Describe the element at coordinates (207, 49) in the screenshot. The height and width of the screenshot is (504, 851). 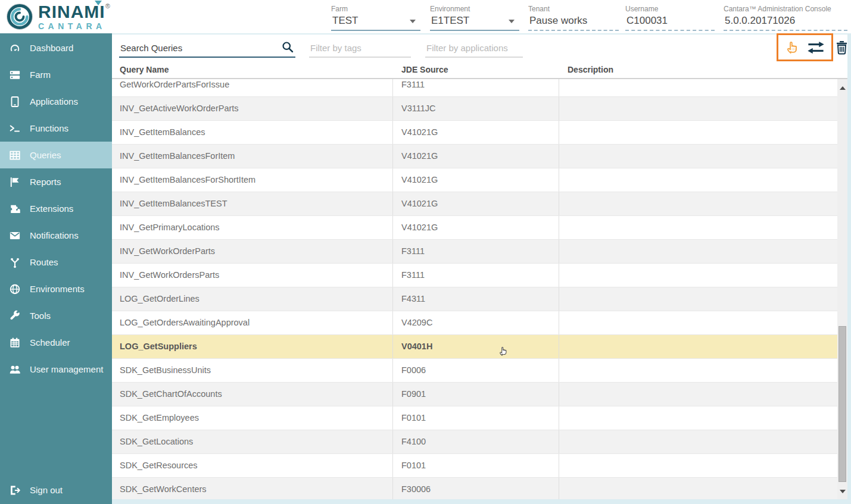
I see `search-input: Search Queries` at that location.